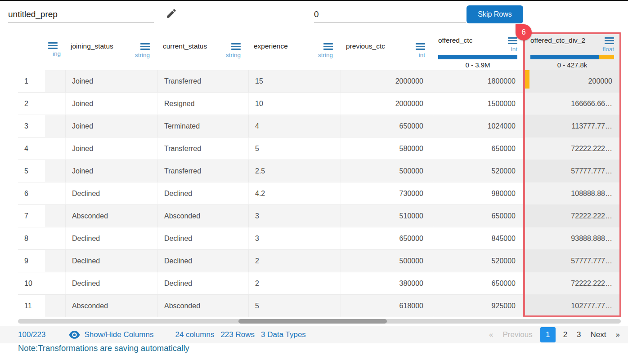 This screenshot has width=628, height=364. What do you see at coordinates (491, 335) in the screenshot?
I see `first-page-button: «` at bounding box center [491, 335].